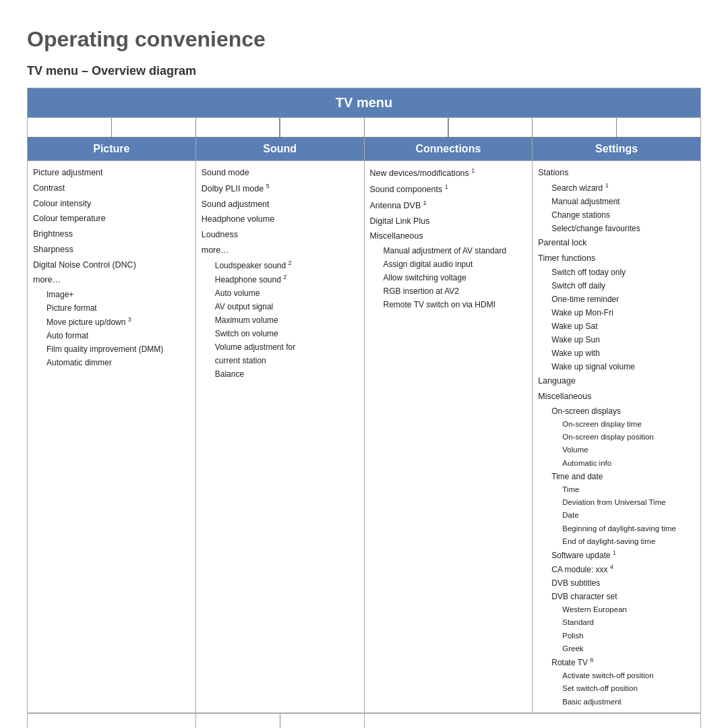 This screenshot has width=728, height=728. What do you see at coordinates (280, 173) in the screenshot?
I see `list-item: Sound mode` at bounding box center [280, 173].